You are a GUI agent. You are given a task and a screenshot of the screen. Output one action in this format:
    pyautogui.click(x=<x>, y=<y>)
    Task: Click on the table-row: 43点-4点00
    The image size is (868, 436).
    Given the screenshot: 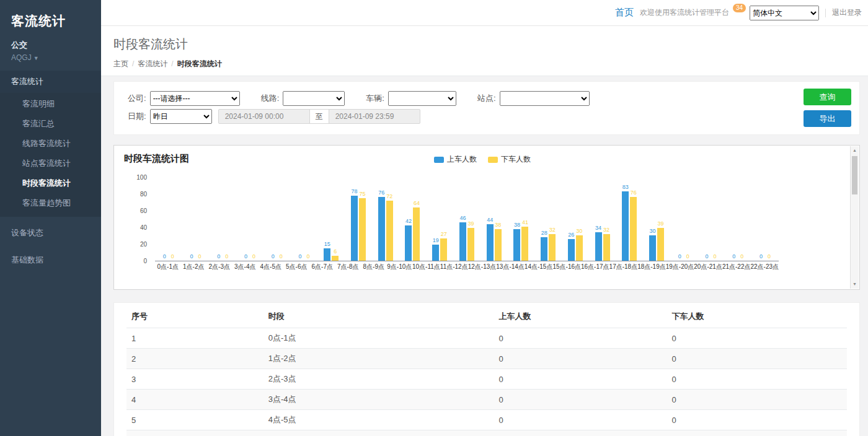 What is the action you would take?
    pyautogui.click(x=487, y=400)
    